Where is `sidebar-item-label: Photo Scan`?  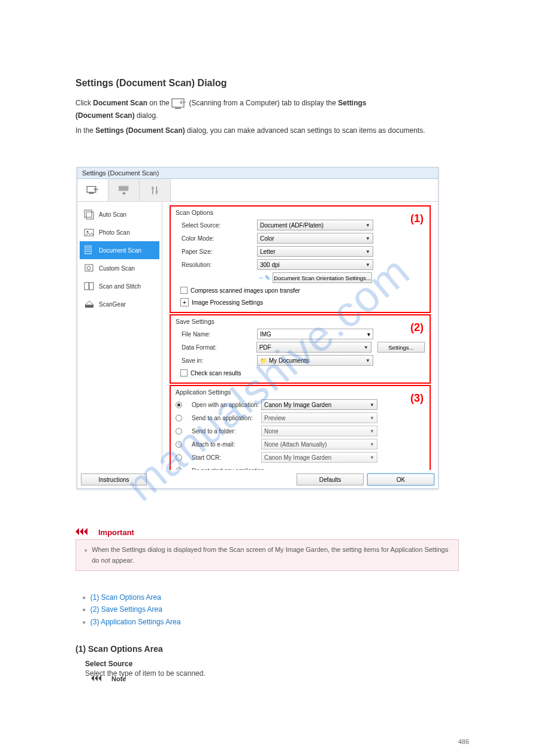 sidebar-item-label: Photo Scan is located at coordinates (114, 232).